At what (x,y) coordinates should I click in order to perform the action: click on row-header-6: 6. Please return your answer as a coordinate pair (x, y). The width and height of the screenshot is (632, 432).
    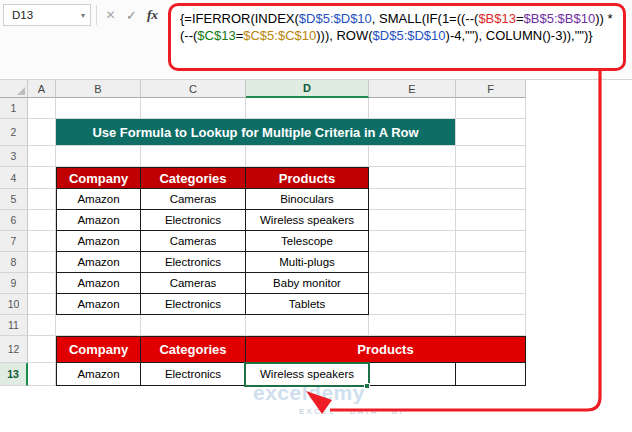
    Looking at the image, I should click on (14, 220).